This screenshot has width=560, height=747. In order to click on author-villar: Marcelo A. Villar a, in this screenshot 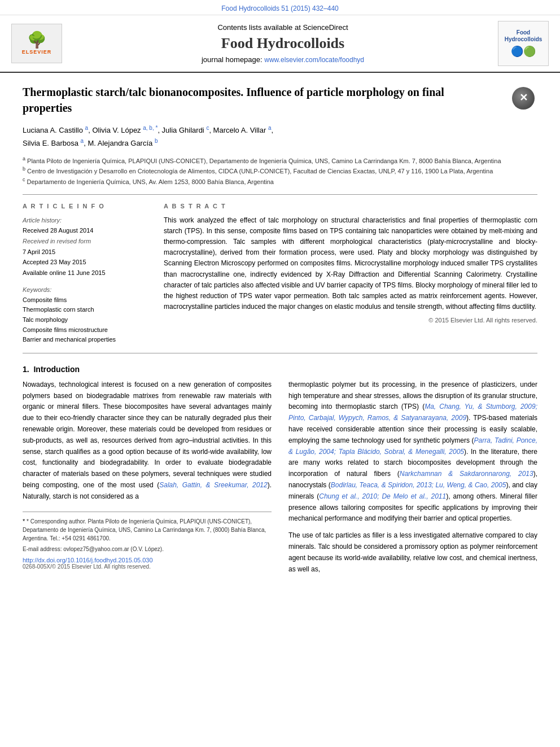, I will do `click(243, 130)`.